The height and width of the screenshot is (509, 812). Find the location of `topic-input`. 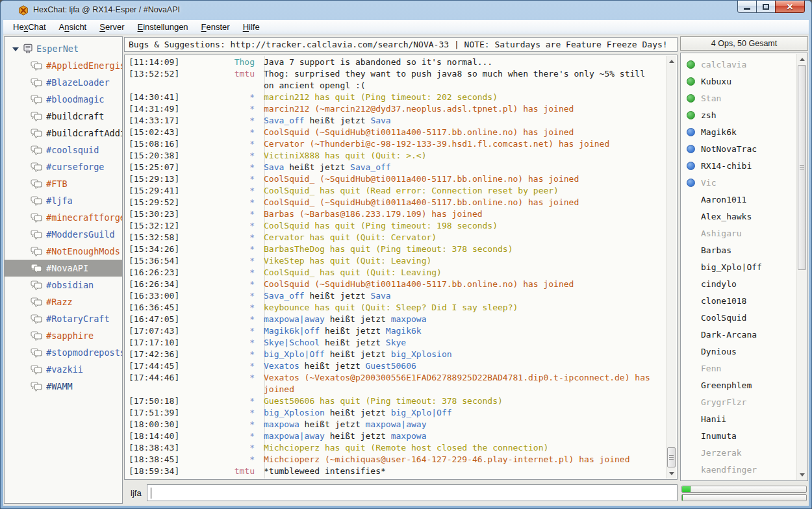

topic-input is located at coordinates (401, 44).